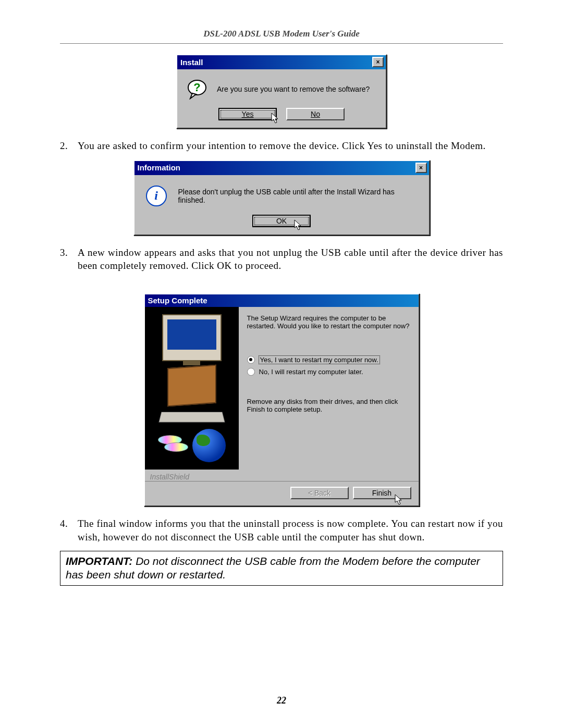 The width and height of the screenshot is (563, 728). Describe the element at coordinates (209, 446) in the screenshot. I see `globe-icon` at that location.